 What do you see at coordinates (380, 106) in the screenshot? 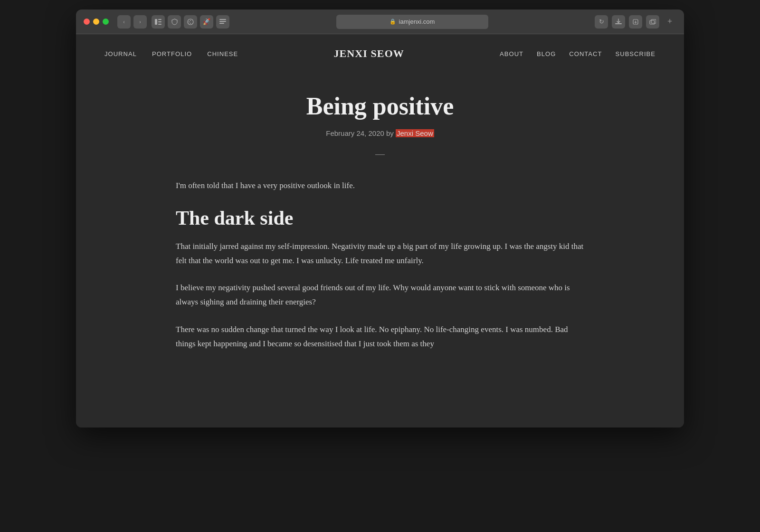
I see `post-title: Being positive` at bounding box center [380, 106].